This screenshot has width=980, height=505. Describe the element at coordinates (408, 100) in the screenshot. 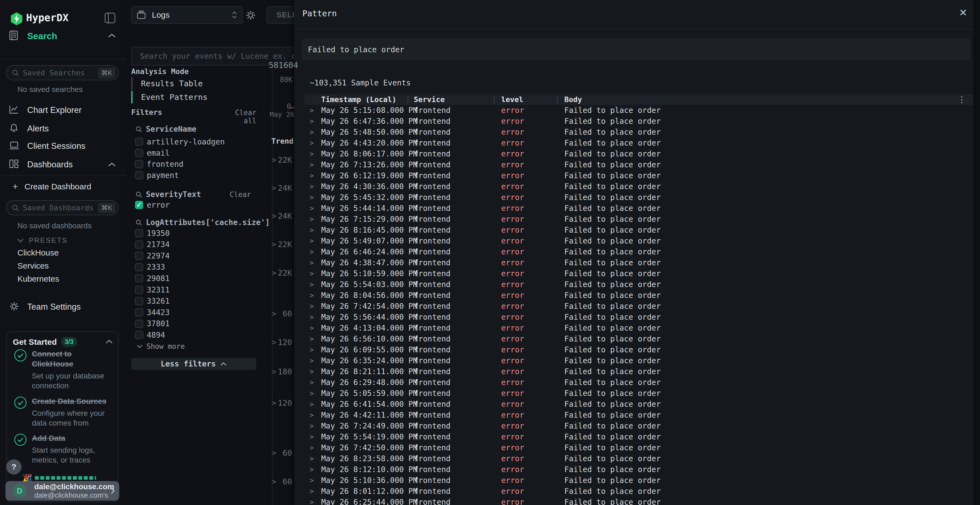

I see `column-resize-handle` at that location.